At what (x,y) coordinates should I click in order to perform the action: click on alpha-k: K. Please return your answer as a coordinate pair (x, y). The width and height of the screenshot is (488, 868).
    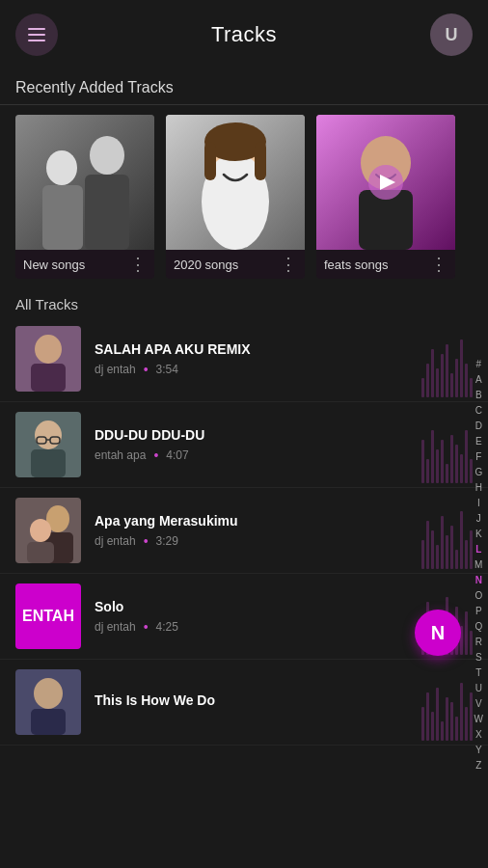
    Looking at the image, I should click on (478, 534).